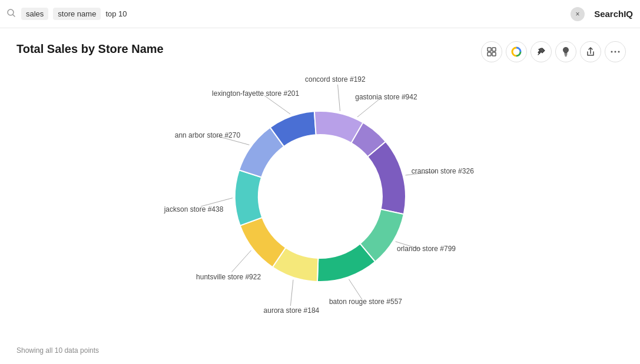  Describe the element at coordinates (35, 14) in the screenshot. I see `tag-sales: sales` at that location.